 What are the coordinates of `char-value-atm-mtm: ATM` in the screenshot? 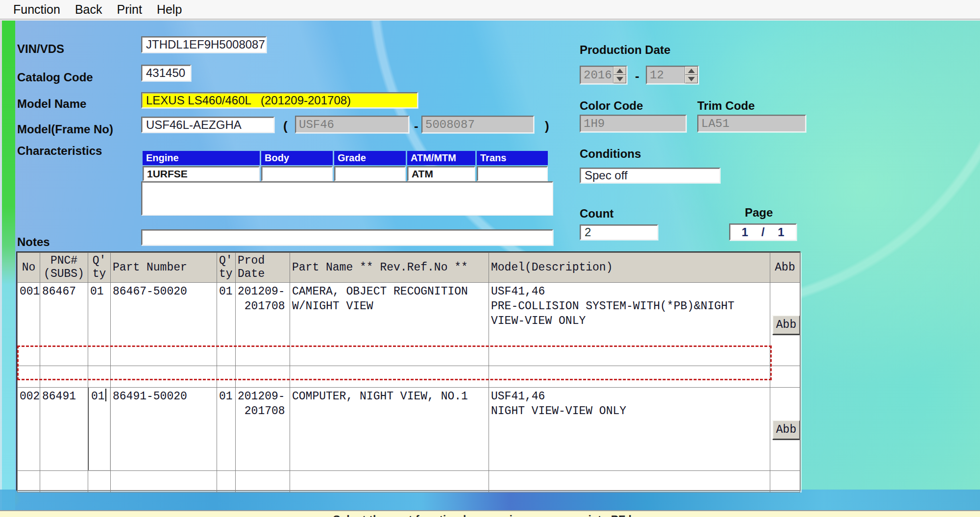 It's located at (441, 173).